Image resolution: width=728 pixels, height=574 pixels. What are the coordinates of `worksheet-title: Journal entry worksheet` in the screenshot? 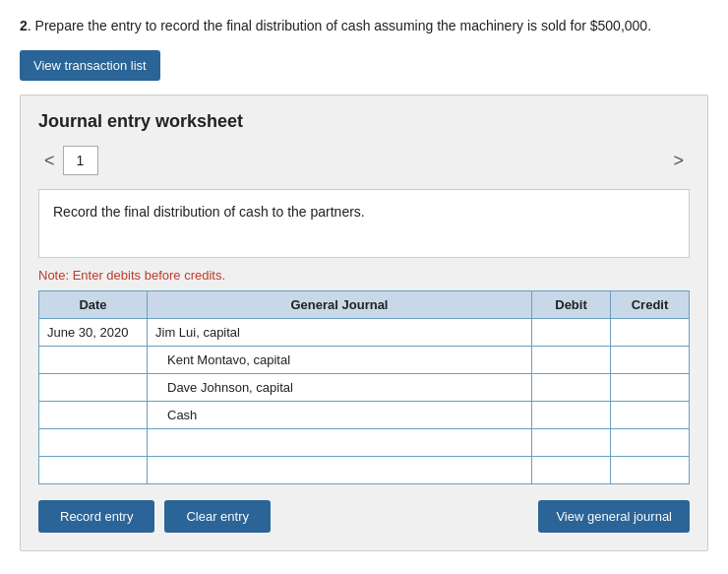 It's located at (364, 122).